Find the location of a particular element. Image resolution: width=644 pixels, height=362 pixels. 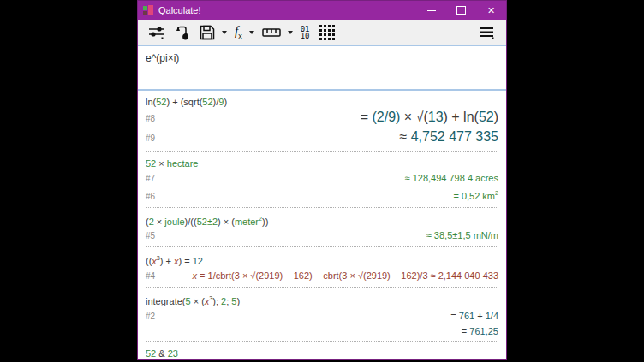

save-button is located at coordinates (207, 33).